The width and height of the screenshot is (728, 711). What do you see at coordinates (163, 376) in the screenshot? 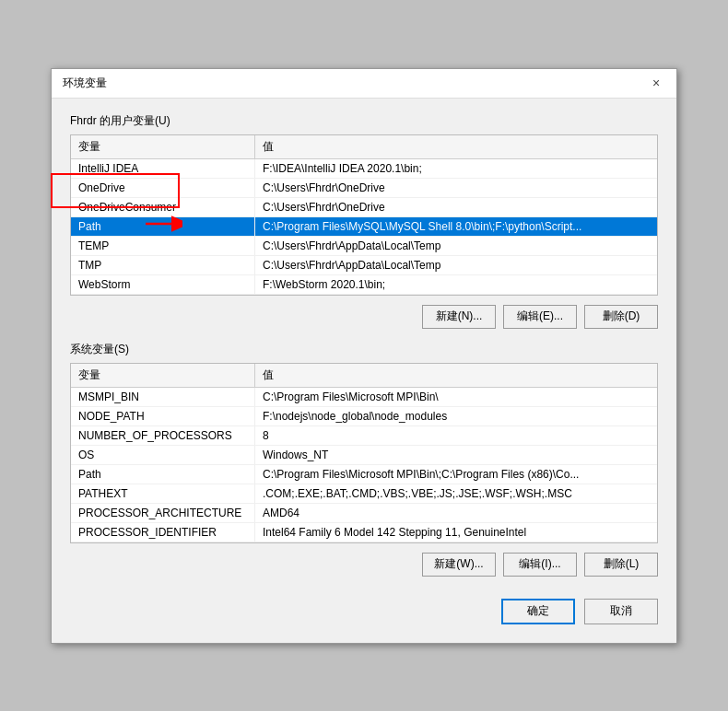
I see `system-header-var: 变量` at bounding box center [163, 376].